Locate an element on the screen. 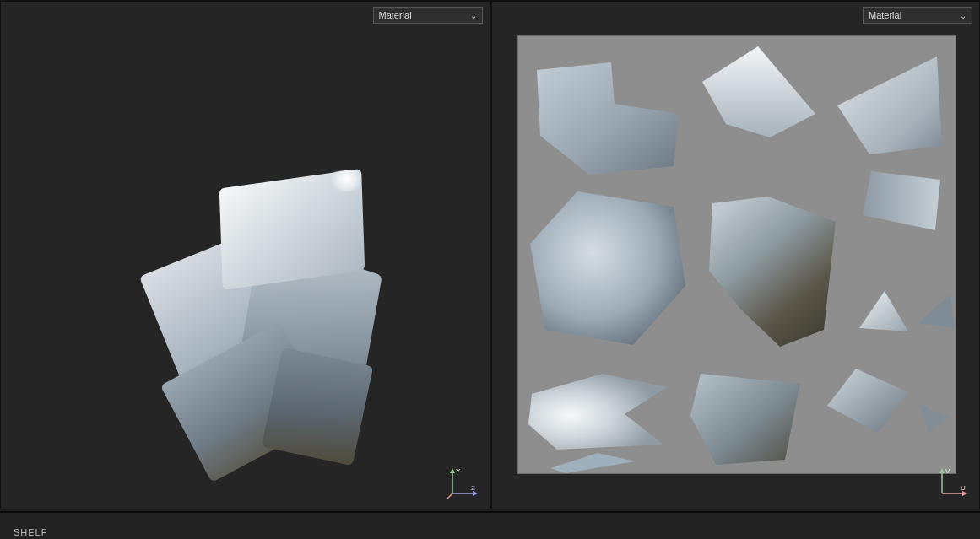 The height and width of the screenshot is (539, 980). axis-right-label: U is located at coordinates (963, 488).